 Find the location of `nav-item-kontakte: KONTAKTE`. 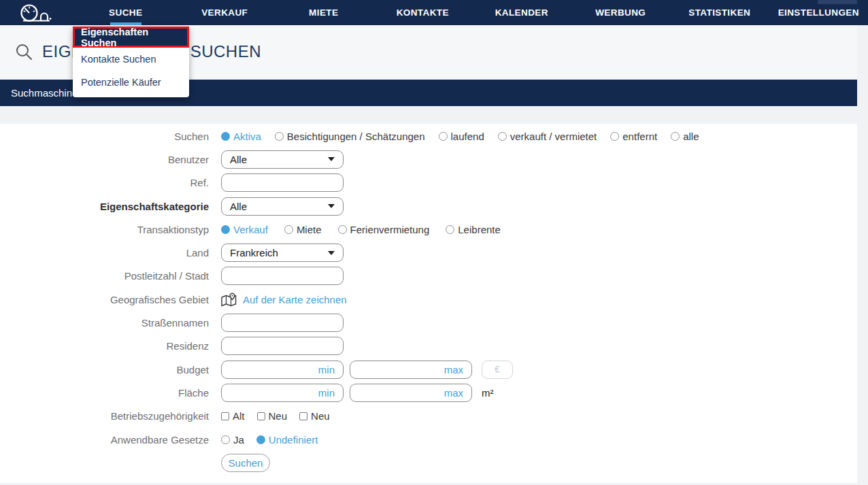

nav-item-kontakte: KONTAKTE is located at coordinates (423, 12).